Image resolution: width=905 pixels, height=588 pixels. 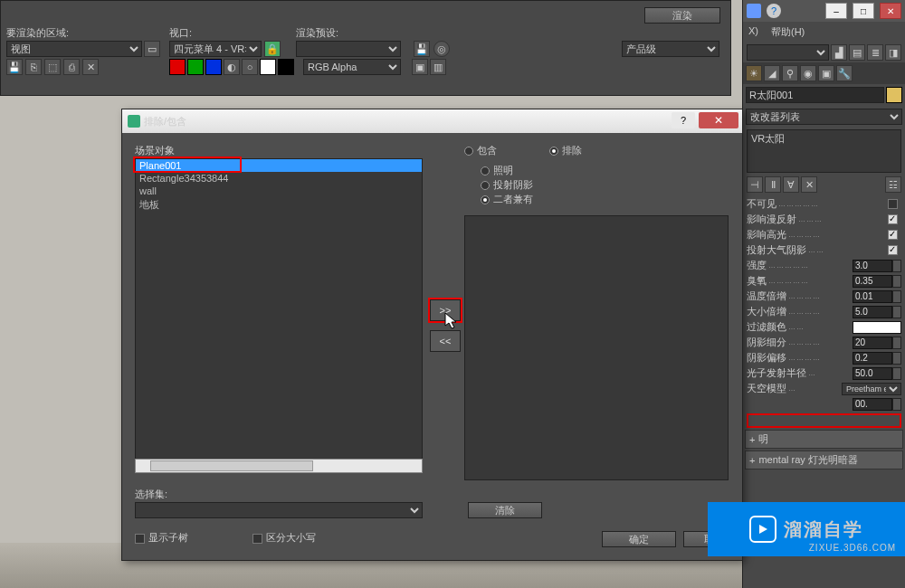 I want to click on print-icon: ⎙, so click(x=71, y=67).